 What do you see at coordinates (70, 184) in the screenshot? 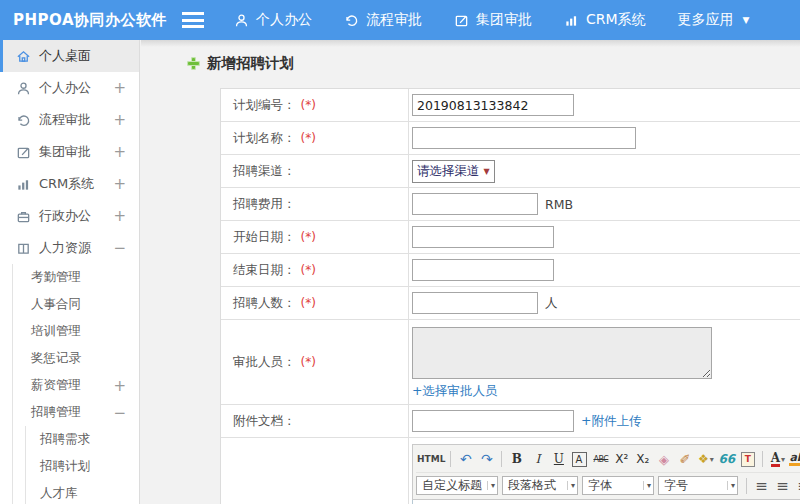
I see `sidebar-item-crm-system: CRM系统 +` at bounding box center [70, 184].